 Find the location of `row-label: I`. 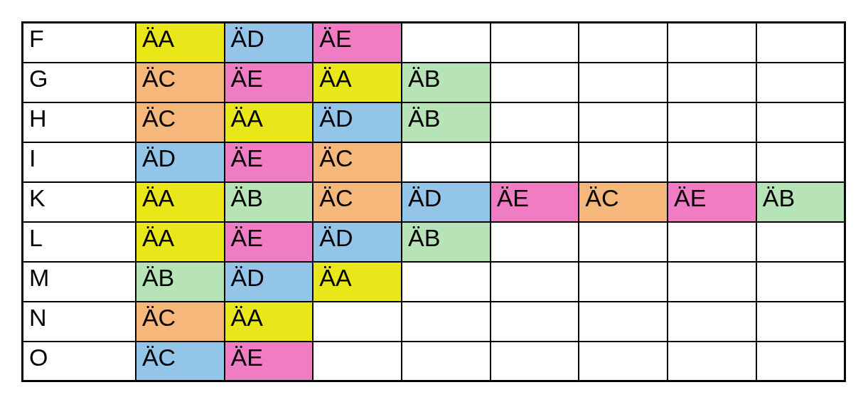

row-label: I is located at coordinates (80, 162).